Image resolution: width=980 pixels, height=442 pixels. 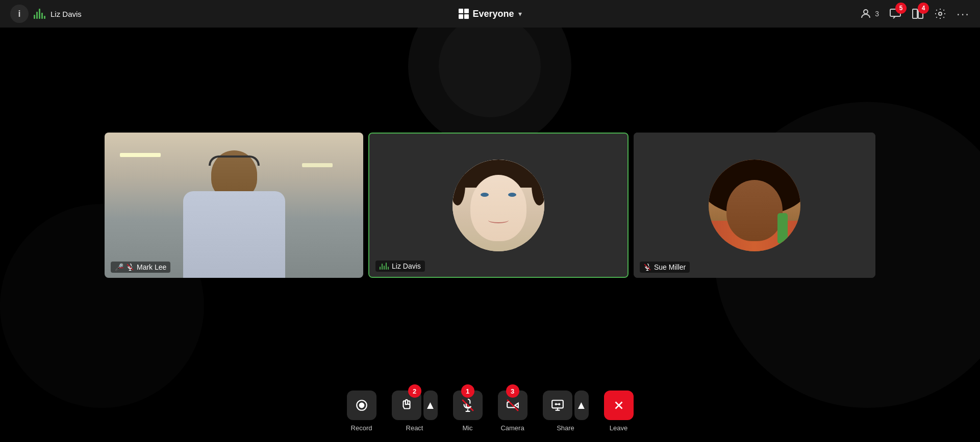 I want to click on record-icon, so click(x=362, y=405).